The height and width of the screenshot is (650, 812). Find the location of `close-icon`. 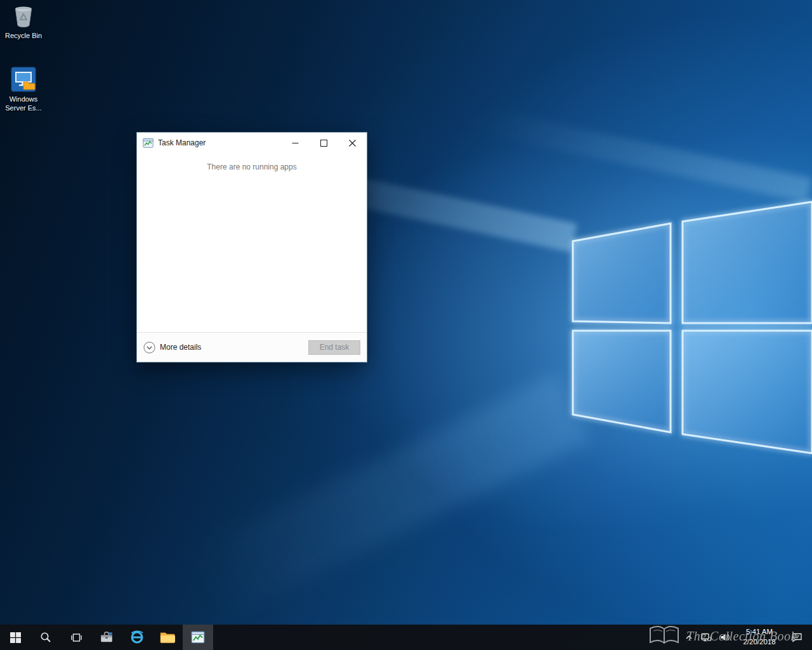

close-icon is located at coordinates (353, 143).